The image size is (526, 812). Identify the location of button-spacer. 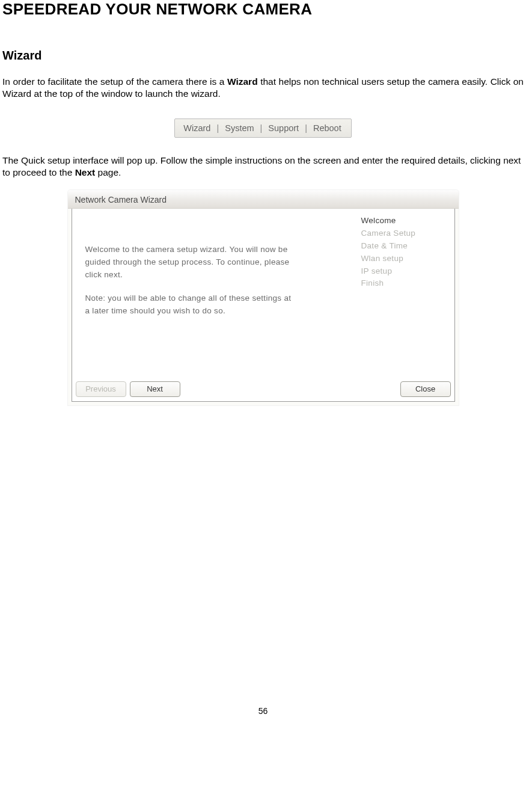
(290, 389).